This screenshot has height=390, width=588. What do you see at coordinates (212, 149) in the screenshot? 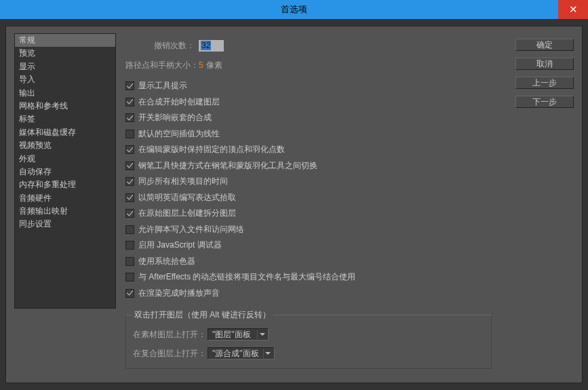
I see `checkbox-label: 在编辑蒙版时保持固定的顶点和羽化点数` at bounding box center [212, 149].